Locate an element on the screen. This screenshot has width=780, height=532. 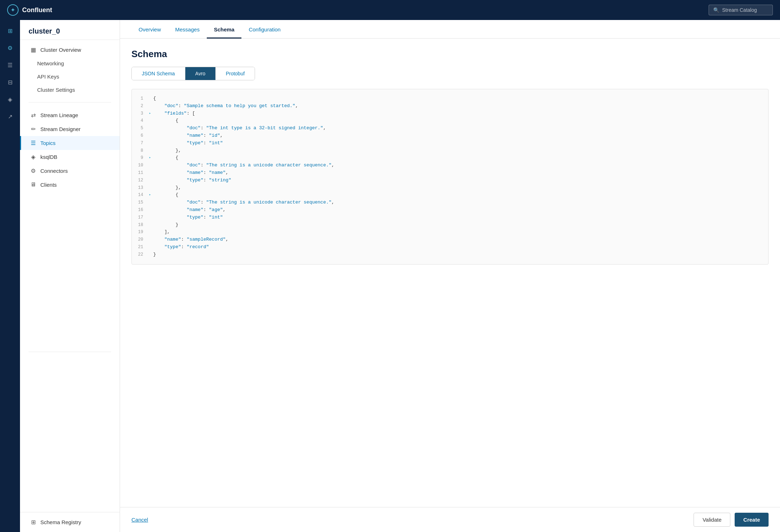
sidebar-icon-billing: ⊟ is located at coordinates (10, 82).